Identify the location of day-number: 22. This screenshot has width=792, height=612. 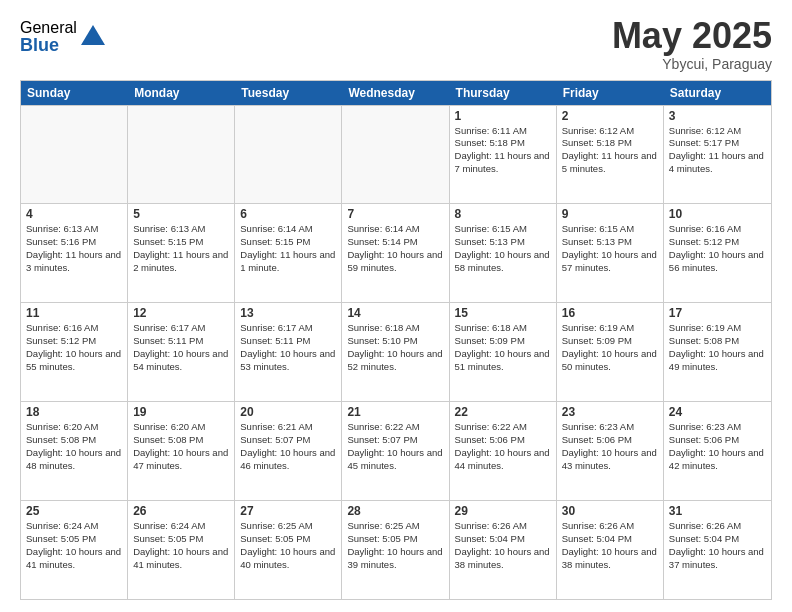
(503, 412).